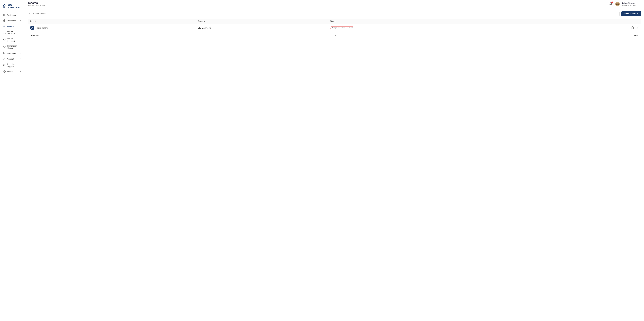 The width and height of the screenshot is (644, 321). What do you see at coordinates (36, 5) in the screenshot?
I see `page-subtitle: Welcome back, Prince` at bounding box center [36, 5].